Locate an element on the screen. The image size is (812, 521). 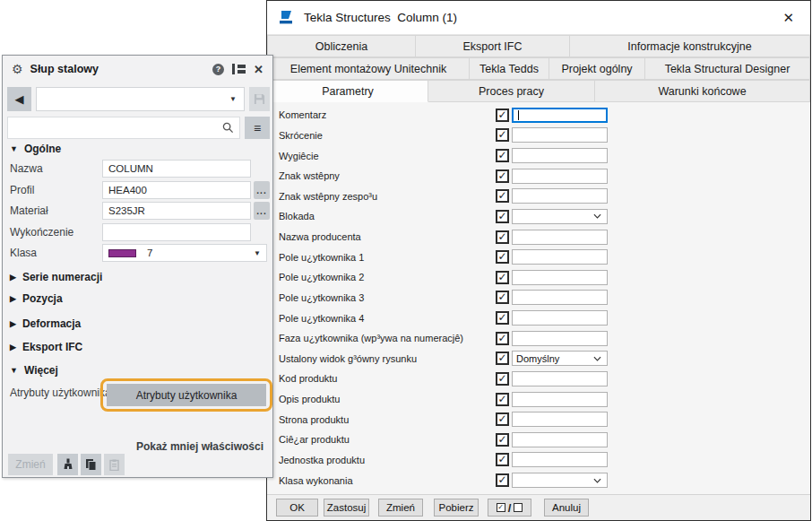
ok-button: OK is located at coordinates (298, 508).